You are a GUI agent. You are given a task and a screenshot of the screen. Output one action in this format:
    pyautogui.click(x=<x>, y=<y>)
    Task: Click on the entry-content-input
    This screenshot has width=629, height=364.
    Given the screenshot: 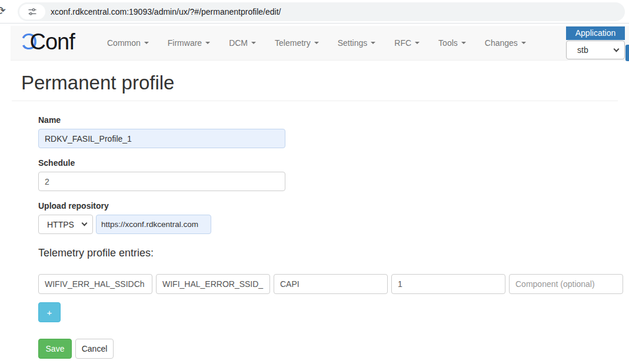 What is the action you would take?
    pyautogui.click(x=213, y=284)
    